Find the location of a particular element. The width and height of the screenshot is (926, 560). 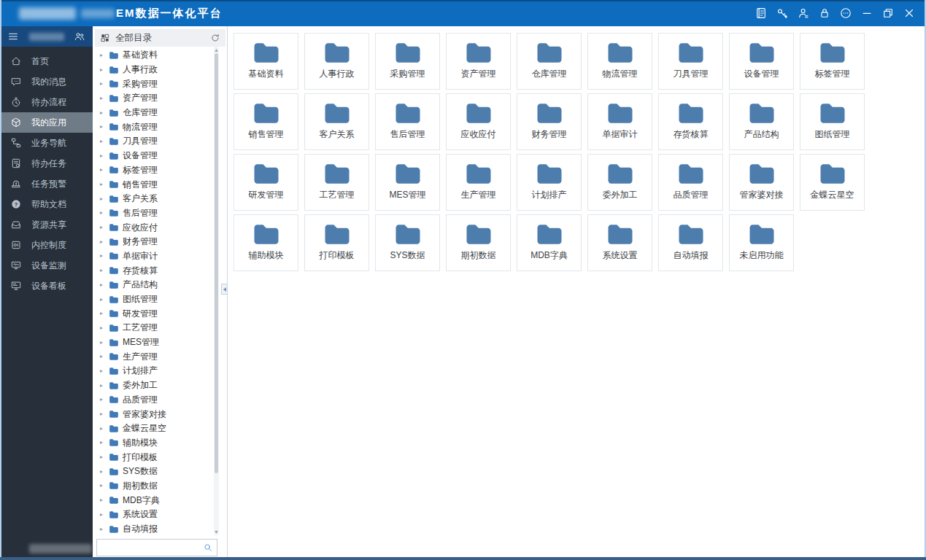

app-card: 财务管理 is located at coordinates (549, 122).